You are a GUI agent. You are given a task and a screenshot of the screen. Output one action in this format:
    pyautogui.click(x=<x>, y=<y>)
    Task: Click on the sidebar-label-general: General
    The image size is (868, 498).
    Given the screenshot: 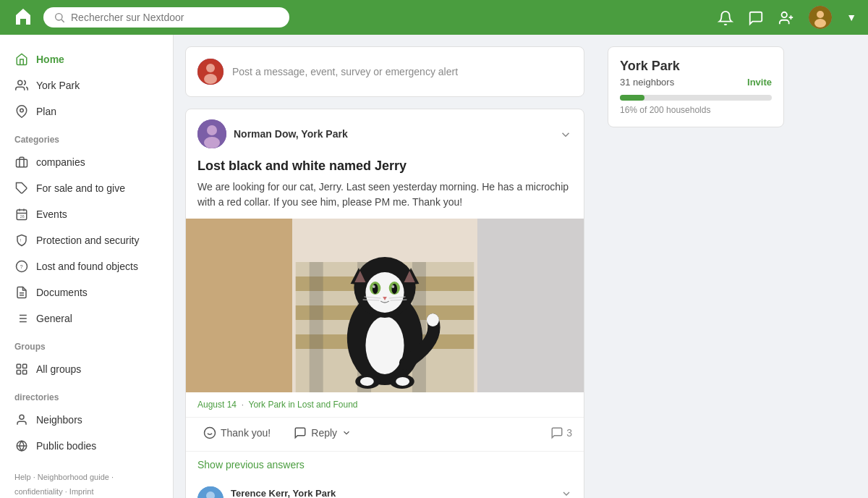 What is the action you would take?
    pyautogui.click(x=54, y=318)
    